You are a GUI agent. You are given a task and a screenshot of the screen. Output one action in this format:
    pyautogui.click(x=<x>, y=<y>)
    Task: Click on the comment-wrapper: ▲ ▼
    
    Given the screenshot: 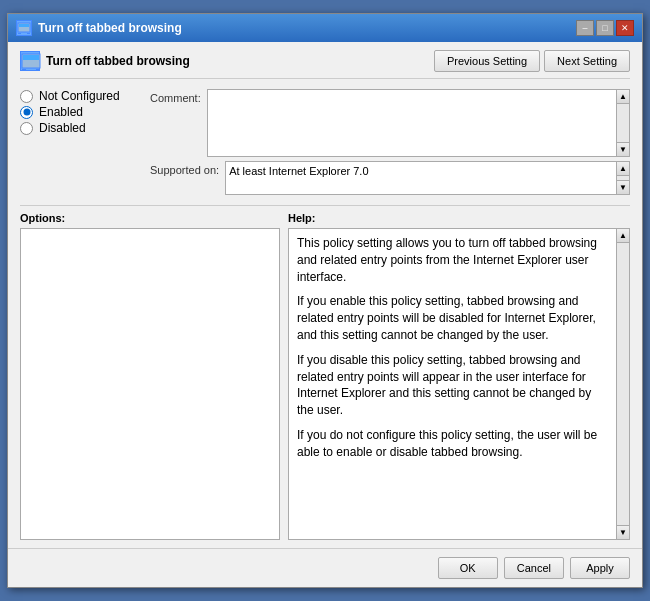 What is the action you would take?
    pyautogui.click(x=418, y=123)
    